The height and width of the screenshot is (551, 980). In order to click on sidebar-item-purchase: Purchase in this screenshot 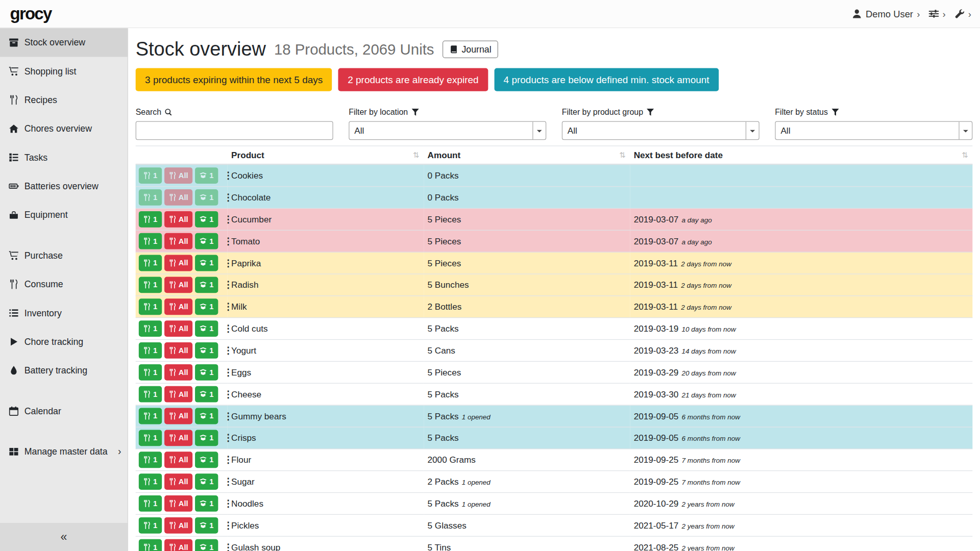, I will do `click(64, 256)`.